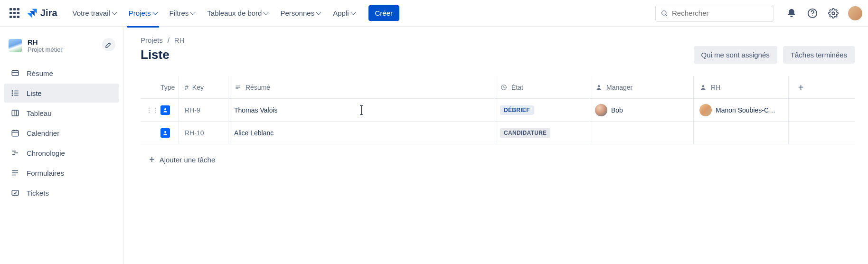 The width and height of the screenshot is (868, 264). I want to click on sidebar-item-board: Tableau, so click(62, 113).